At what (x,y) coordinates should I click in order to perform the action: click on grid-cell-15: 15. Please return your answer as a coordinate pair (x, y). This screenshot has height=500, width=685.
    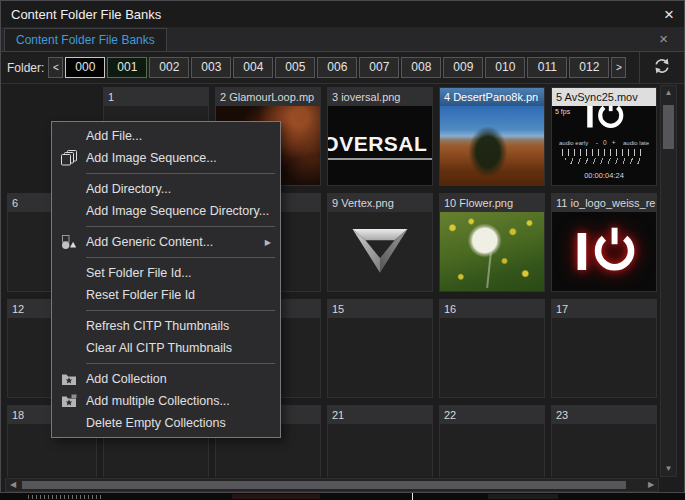
    Looking at the image, I should click on (380, 348).